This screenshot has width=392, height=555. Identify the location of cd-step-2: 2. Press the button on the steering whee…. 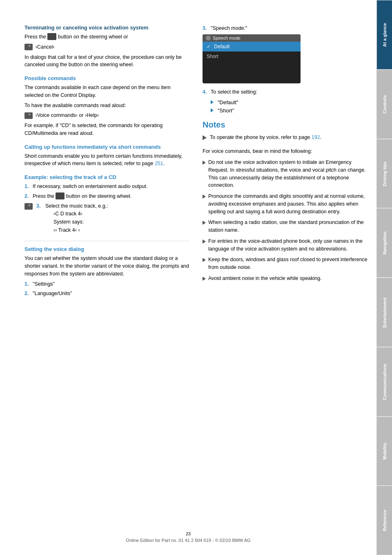
(107, 196).